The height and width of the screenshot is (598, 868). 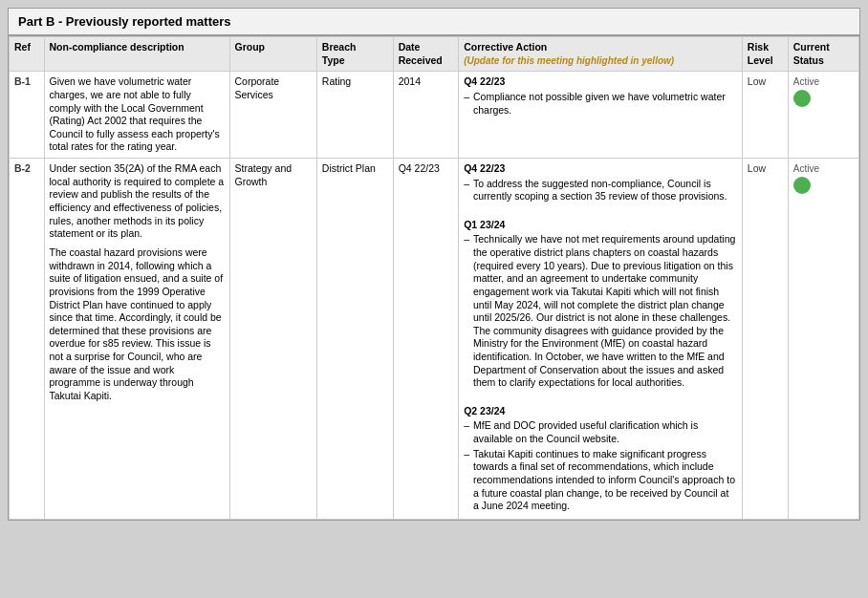 What do you see at coordinates (137, 115) in the screenshot?
I see `row-b1-desc: Given we have volumetric water charges, …` at bounding box center [137, 115].